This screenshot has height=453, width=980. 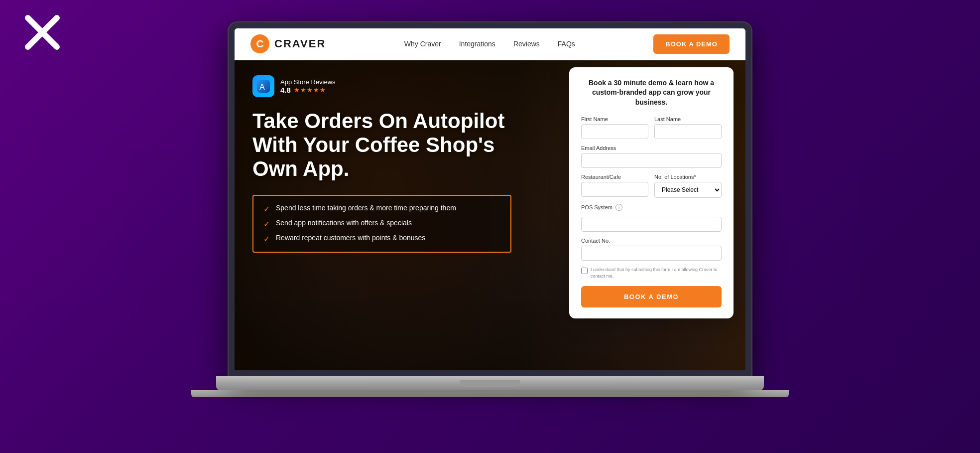 I want to click on app-store-label: App Store Reviews, so click(x=308, y=82).